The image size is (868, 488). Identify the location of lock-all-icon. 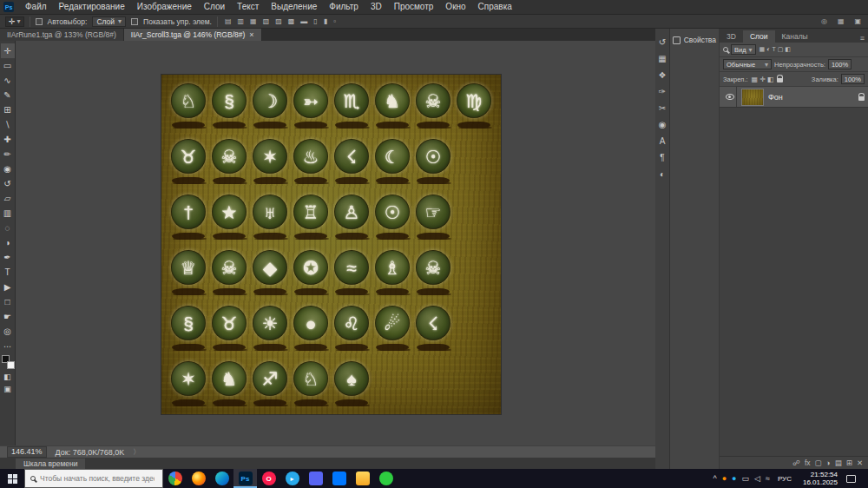
(779, 80).